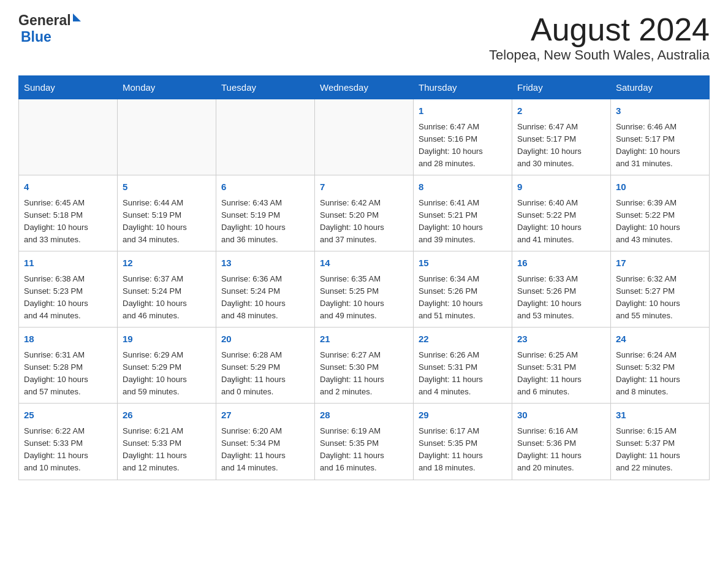  Describe the element at coordinates (463, 340) in the screenshot. I see `day-number: 22` at that location.